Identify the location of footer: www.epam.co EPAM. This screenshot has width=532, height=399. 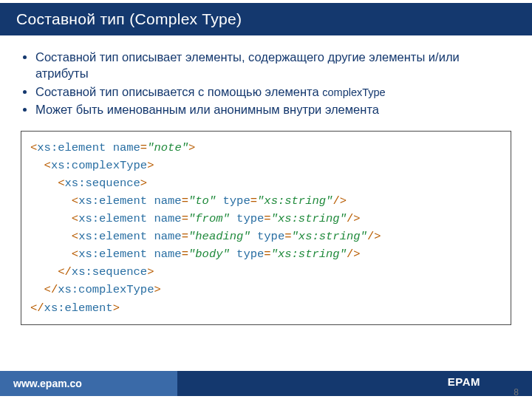
(266, 383).